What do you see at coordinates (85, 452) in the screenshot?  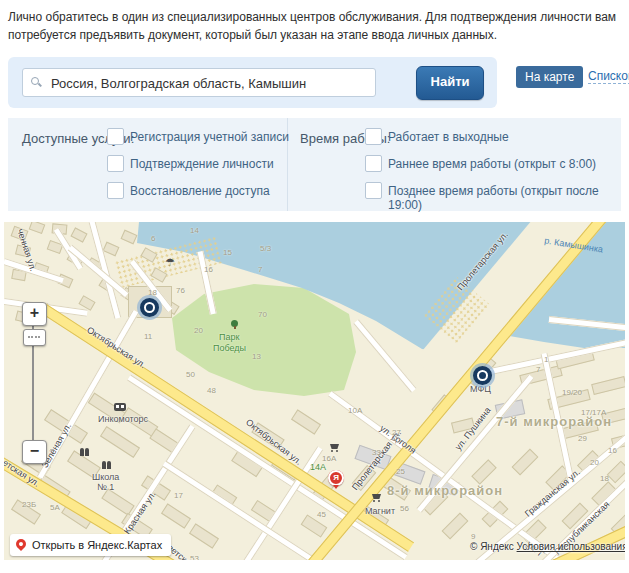 I see `people-icon` at bounding box center [85, 452].